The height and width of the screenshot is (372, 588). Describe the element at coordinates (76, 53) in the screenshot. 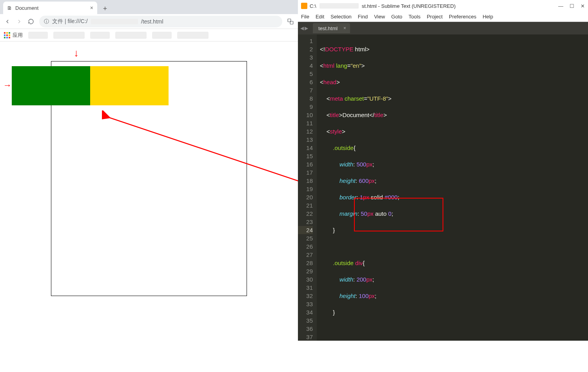

I see `annotation-arrow-down: ↓` at that location.